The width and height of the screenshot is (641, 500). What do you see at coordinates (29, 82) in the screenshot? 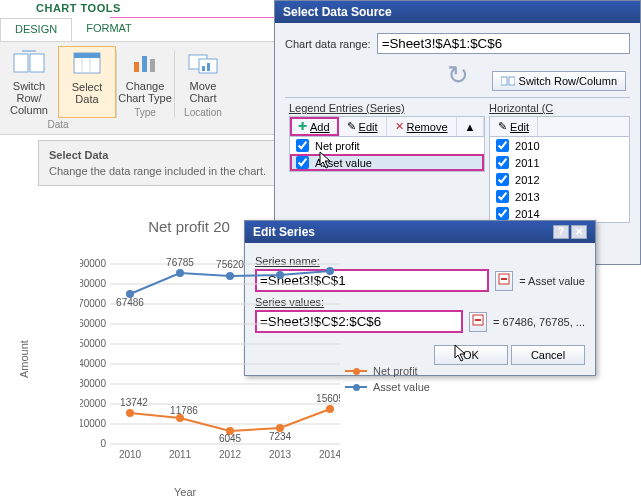
I see `switch-row-column-button: Switch Row/ Column` at bounding box center [29, 82].